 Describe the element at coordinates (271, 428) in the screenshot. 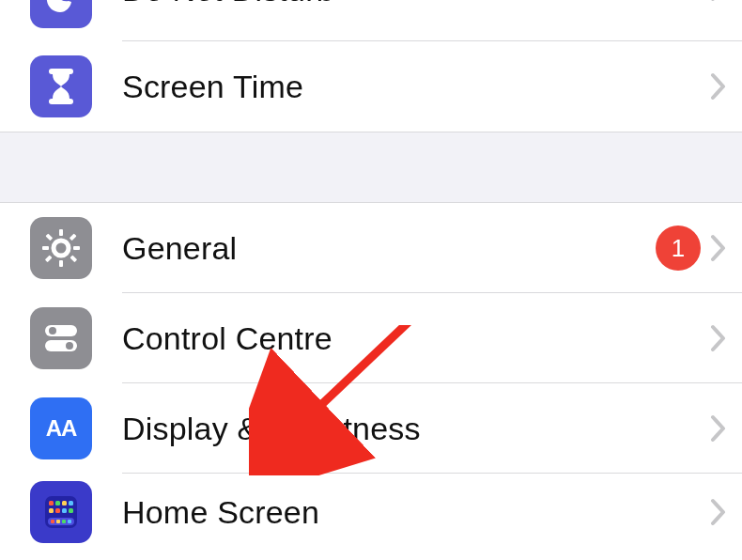

I see `row-label: Display & Brightness` at that location.